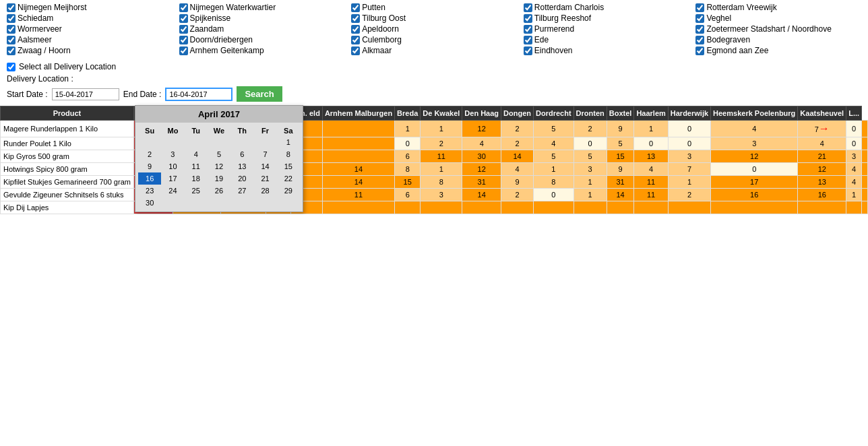 The image size is (868, 446). What do you see at coordinates (150, 179) in the screenshot?
I see `calendar-day: 16` at bounding box center [150, 179].